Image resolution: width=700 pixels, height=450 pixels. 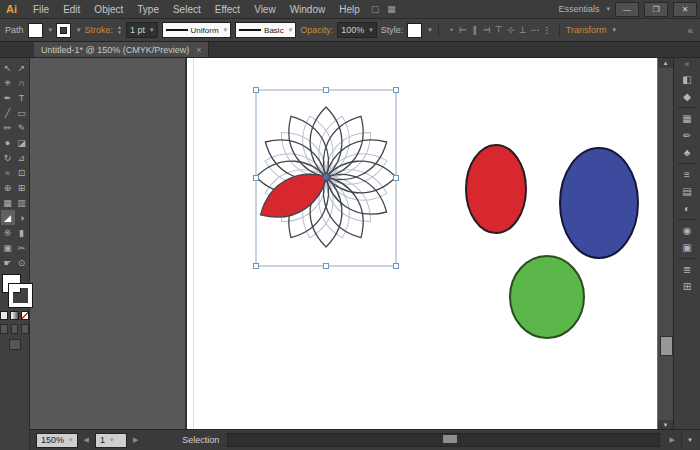 I want to click on panel-appearance-icon: ◉, so click(x=687, y=230).